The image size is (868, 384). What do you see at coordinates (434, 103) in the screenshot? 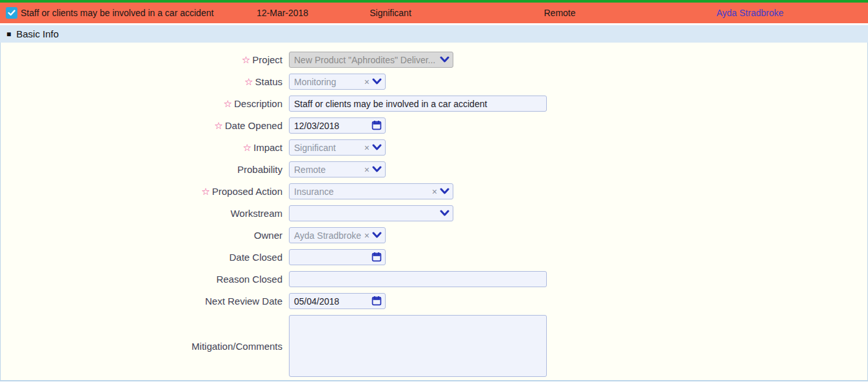
I see `form-row-description: ☆ Description` at bounding box center [434, 103].